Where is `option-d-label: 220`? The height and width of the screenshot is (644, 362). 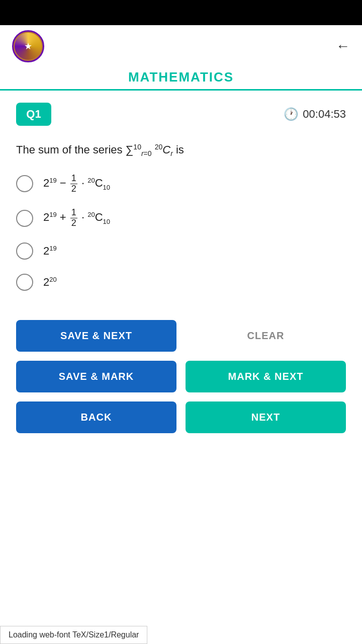 option-d-label: 220 is located at coordinates (50, 282).